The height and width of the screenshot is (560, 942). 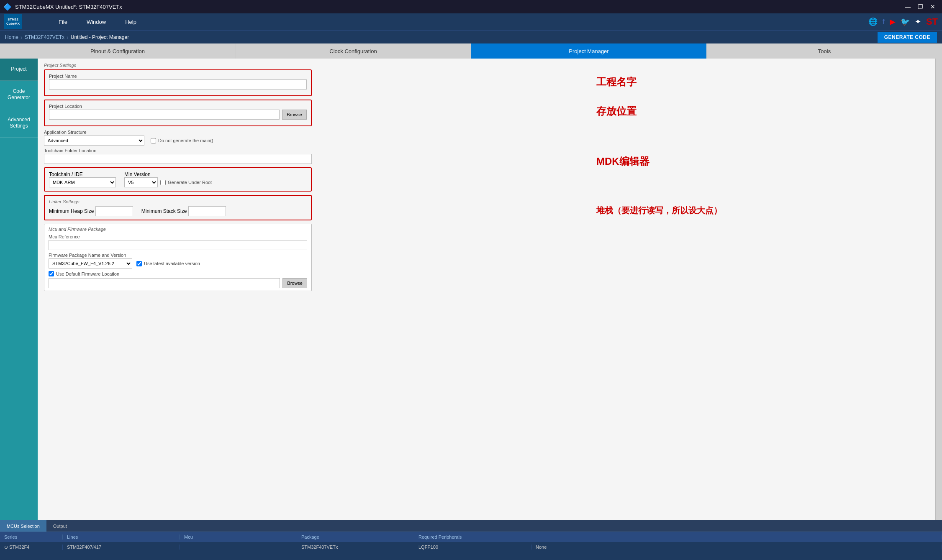 I want to click on annotation-stack: 堆栈（要进行读写，所以设大点）, so click(x=659, y=211).